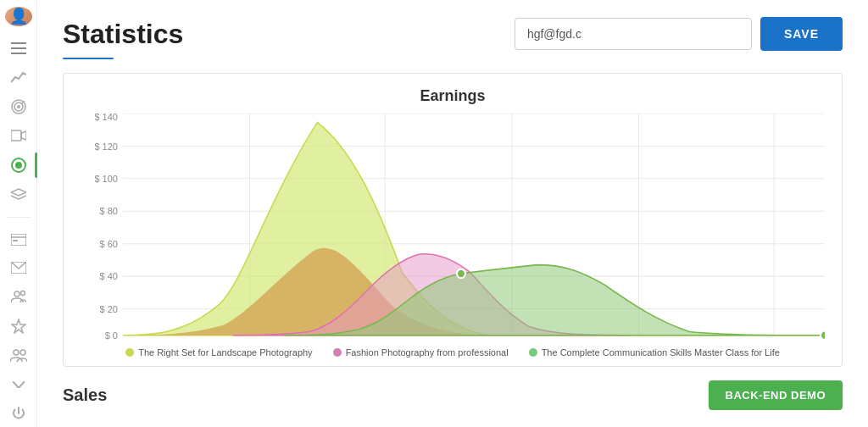 This screenshot has height=427, width=868. Describe the element at coordinates (19, 217) in the screenshot. I see `divider` at that location.